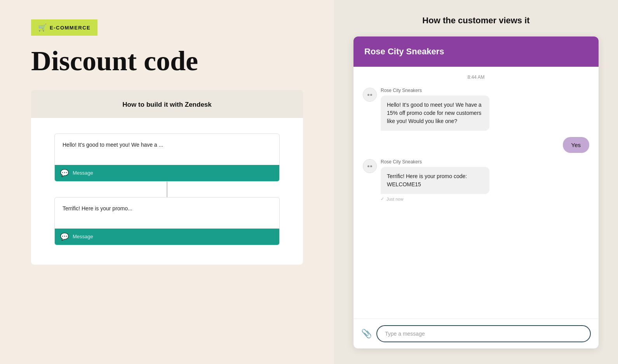  Describe the element at coordinates (476, 180) in the screenshot. I see `bot-message-row-2: Rose City Sneakers Terrific! Here is you…` at that location.